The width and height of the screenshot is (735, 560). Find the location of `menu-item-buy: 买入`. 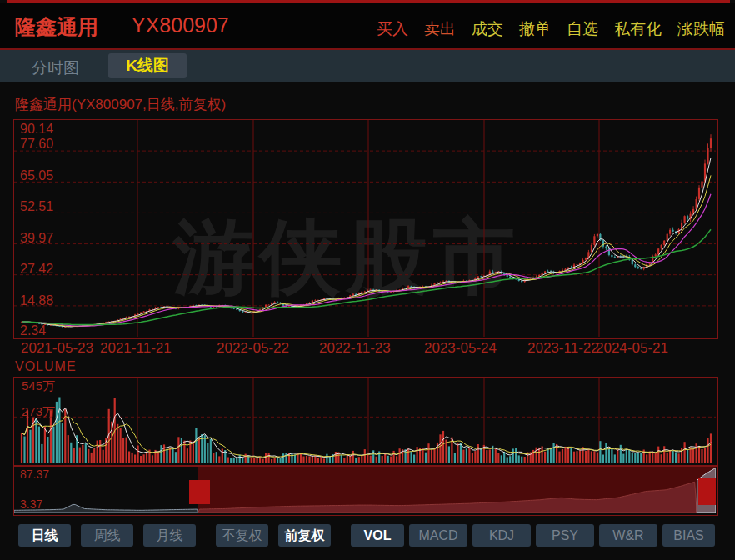

menu-item-buy: 买入 is located at coordinates (392, 29).